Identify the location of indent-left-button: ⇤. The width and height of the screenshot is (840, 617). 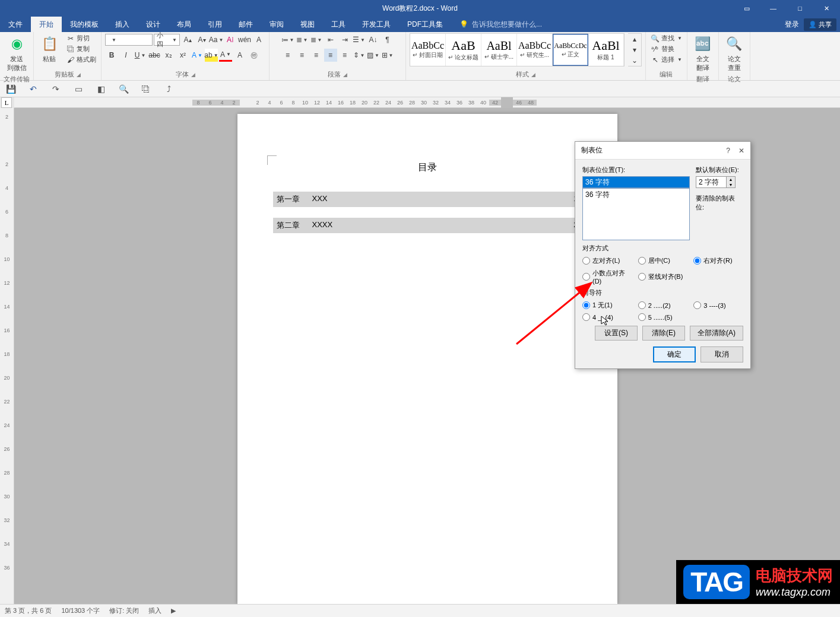
(331, 40).